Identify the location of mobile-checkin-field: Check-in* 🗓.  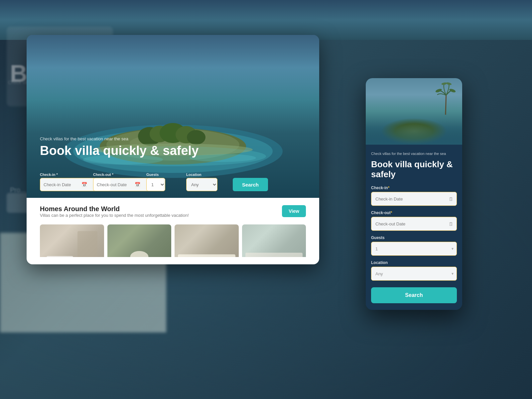
(414, 196).